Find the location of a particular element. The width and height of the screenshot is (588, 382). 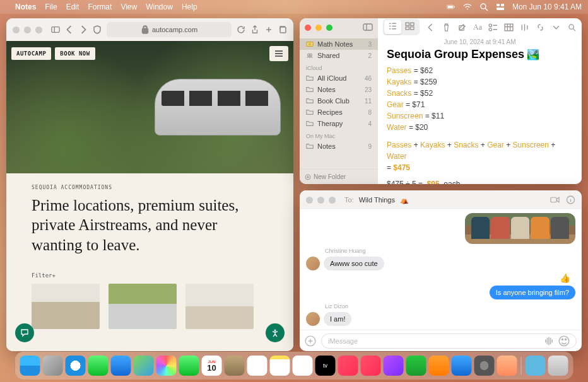

shield-icon is located at coordinates (97, 30).